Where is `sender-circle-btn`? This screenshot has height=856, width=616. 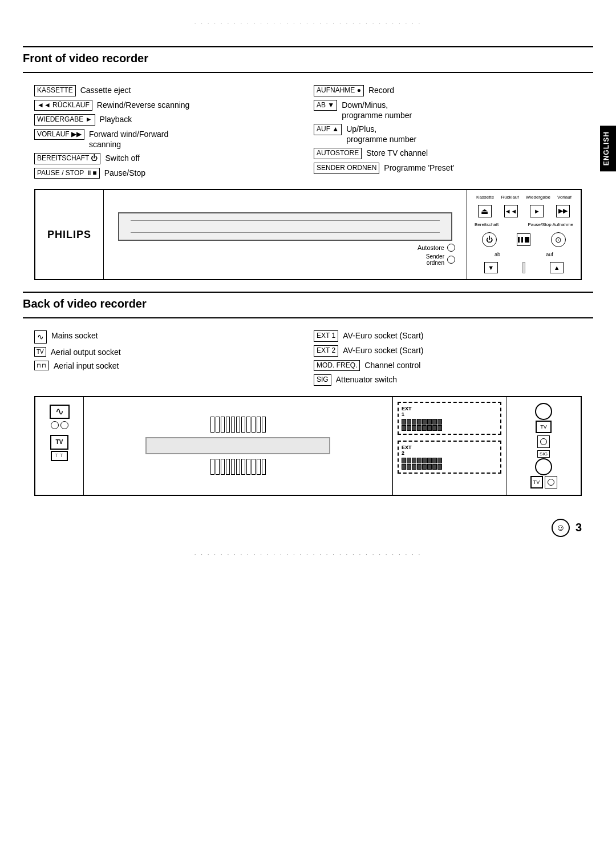 sender-circle-btn is located at coordinates (451, 260).